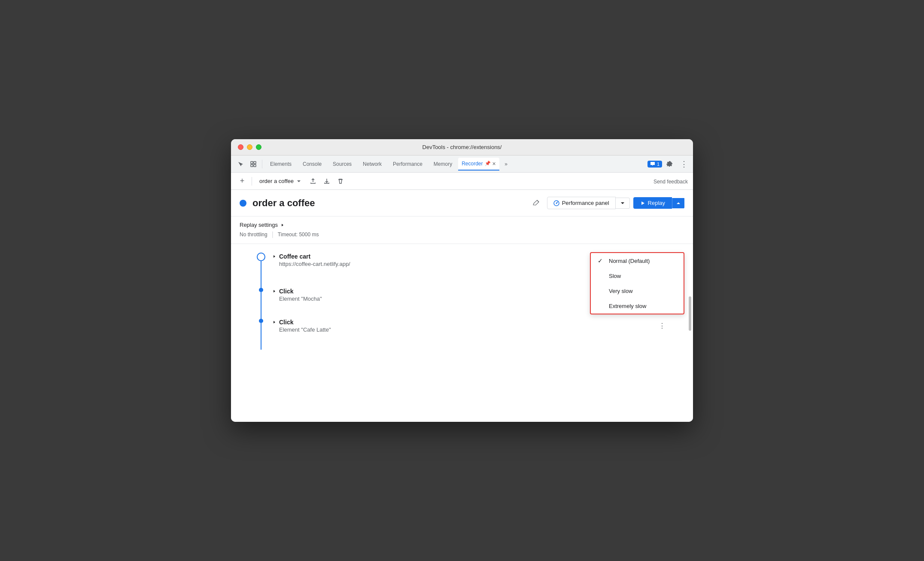  Describe the element at coordinates (280, 181) in the screenshot. I see `recording-selector: order a coffee` at that location.